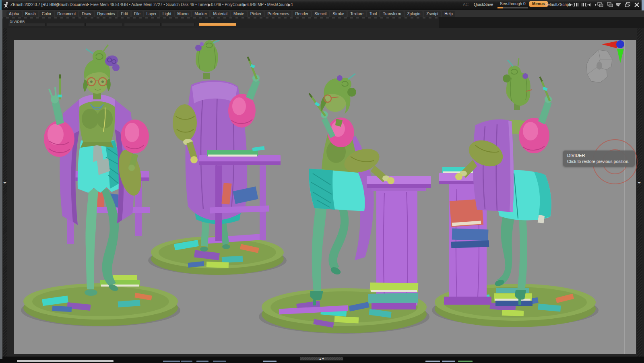 This screenshot has height=363, width=644. What do you see at coordinates (599, 161) in the screenshot?
I see `tooltip-body: Click to restore previous position.` at bounding box center [599, 161].